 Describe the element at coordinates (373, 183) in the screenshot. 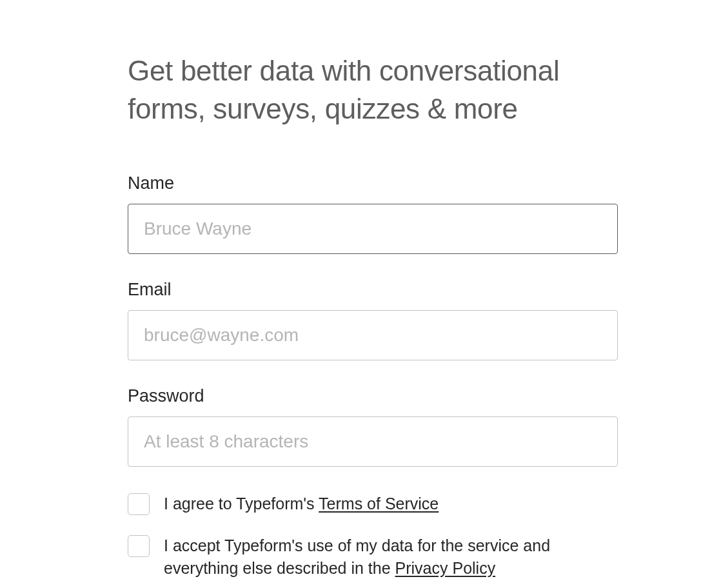

I see `name-label: Name` at that location.